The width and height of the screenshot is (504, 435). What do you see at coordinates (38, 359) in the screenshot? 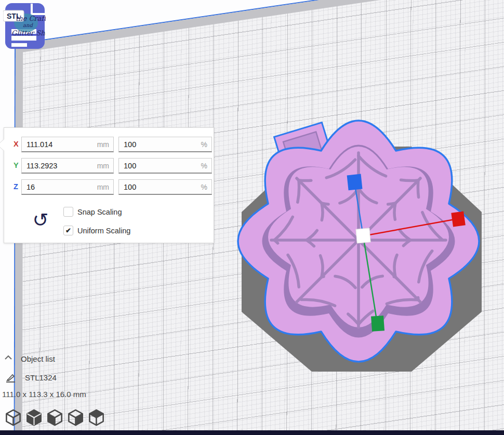
I see `object-list-label: Object list` at bounding box center [38, 359].